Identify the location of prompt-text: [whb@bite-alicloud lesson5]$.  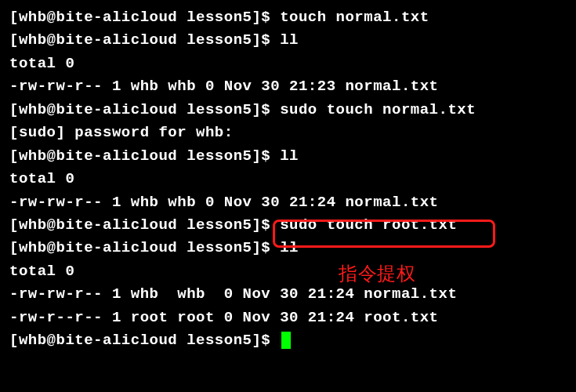
(144, 340).